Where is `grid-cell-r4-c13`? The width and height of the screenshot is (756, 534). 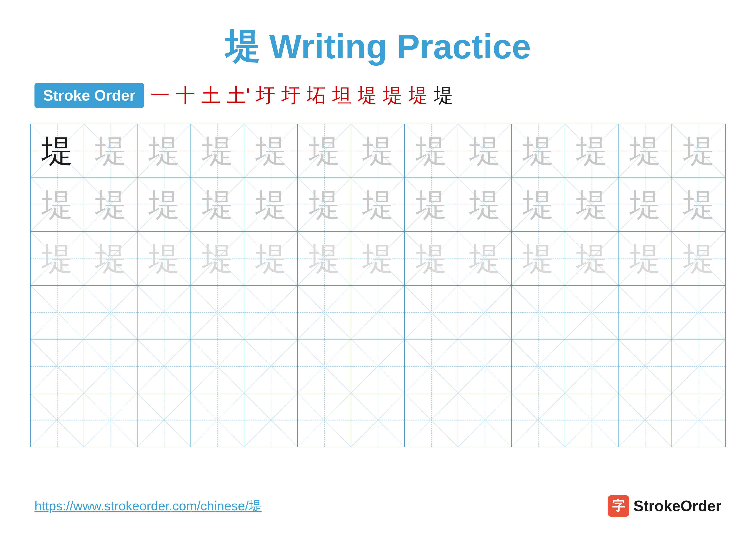 grid-cell-r4-c13 is located at coordinates (699, 312).